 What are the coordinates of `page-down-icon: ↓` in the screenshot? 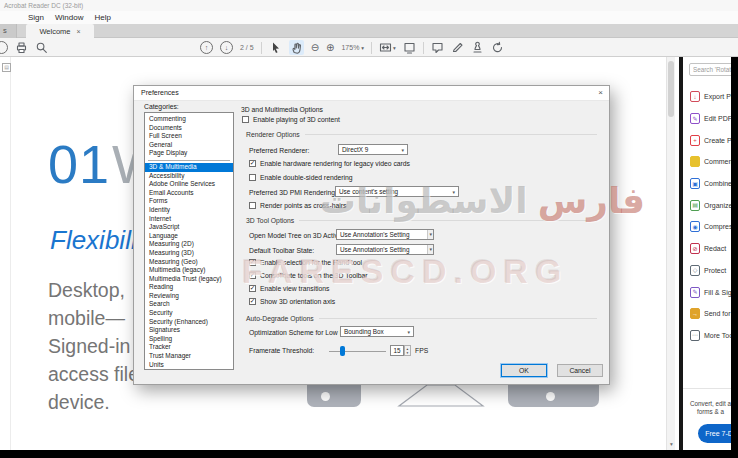 It's located at (226, 48).